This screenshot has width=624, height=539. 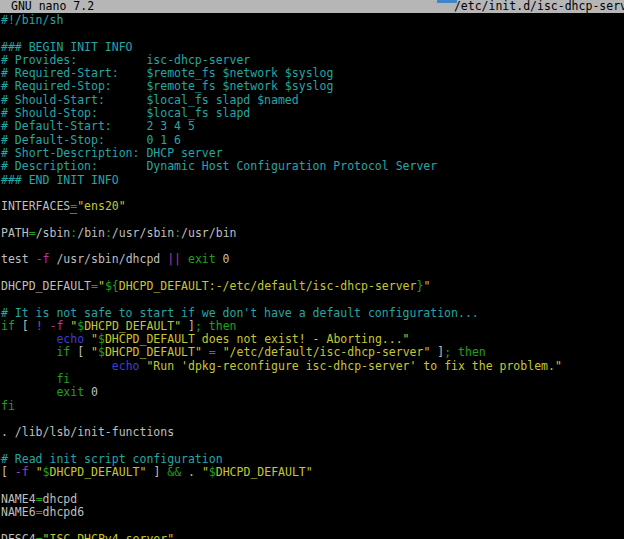 I want to click on code-line: # Read init script configuration, so click(x=312, y=460).